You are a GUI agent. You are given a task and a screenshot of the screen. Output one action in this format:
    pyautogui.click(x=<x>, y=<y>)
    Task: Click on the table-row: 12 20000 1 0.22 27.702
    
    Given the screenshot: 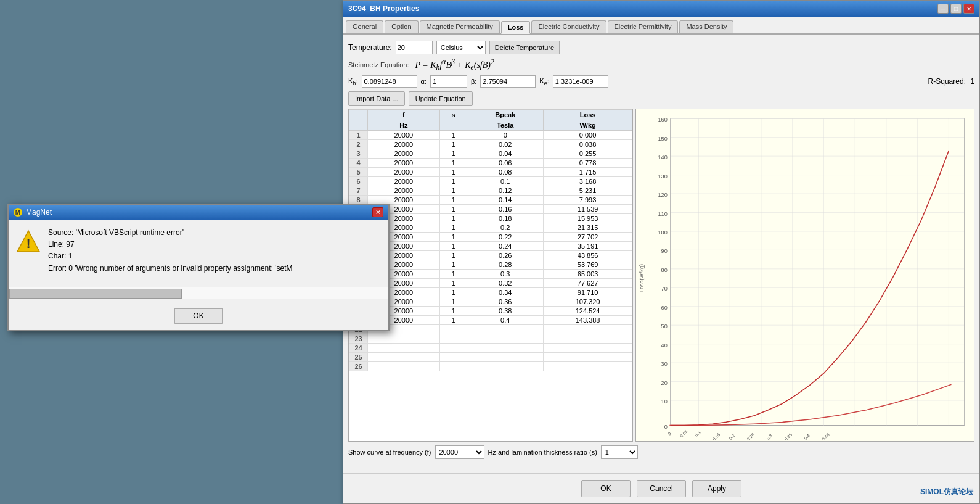 What is the action you would take?
    pyautogui.click(x=491, y=237)
    